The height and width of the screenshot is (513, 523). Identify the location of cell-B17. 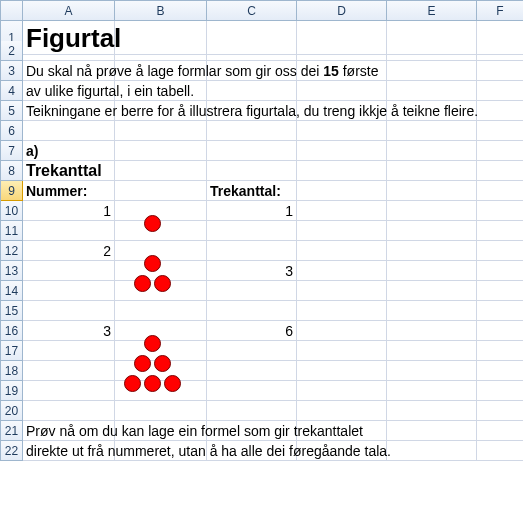
(161, 351).